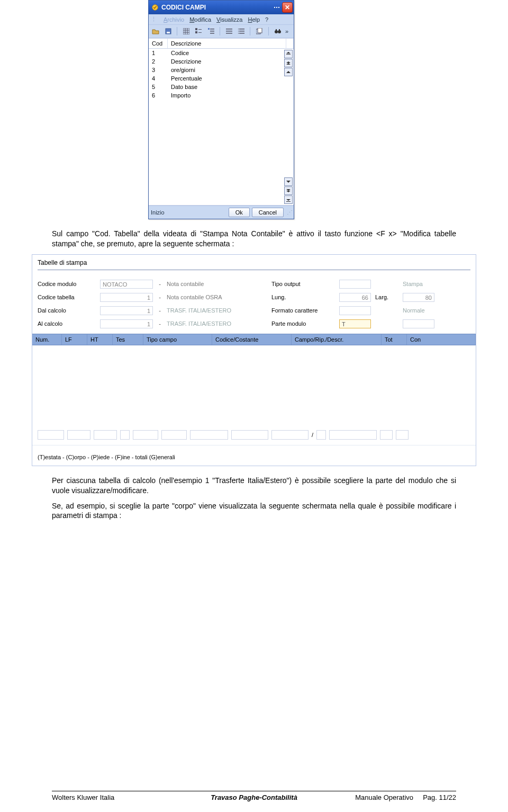 The width and height of the screenshot is (508, 812). What do you see at coordinates (254, 798) in the screenshot?
I see `page-footer: Wolters Kluwer Italia Travaso Paghe-Cont…` at bounding box center [254, 798].